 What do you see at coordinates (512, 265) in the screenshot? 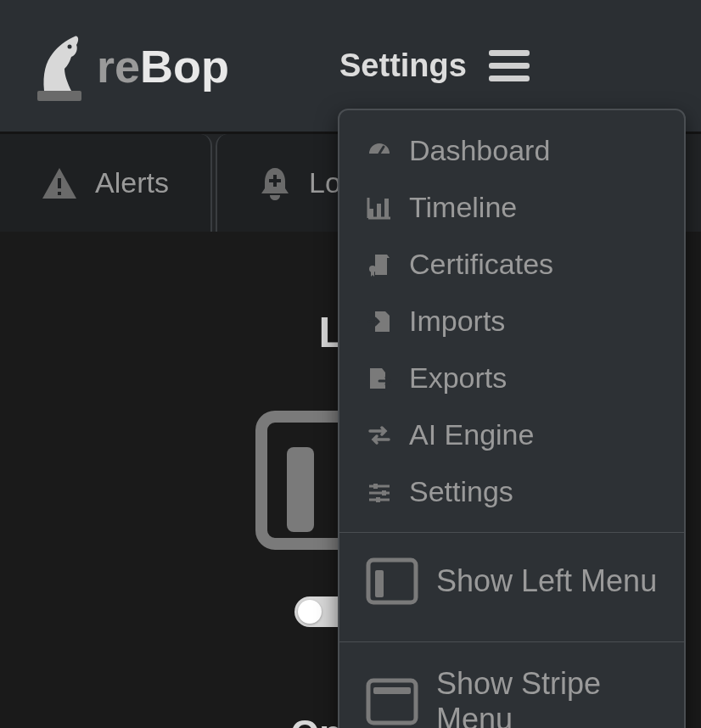
I see `menu-item-certificates: Certificates` at bounding box center [512, 265].